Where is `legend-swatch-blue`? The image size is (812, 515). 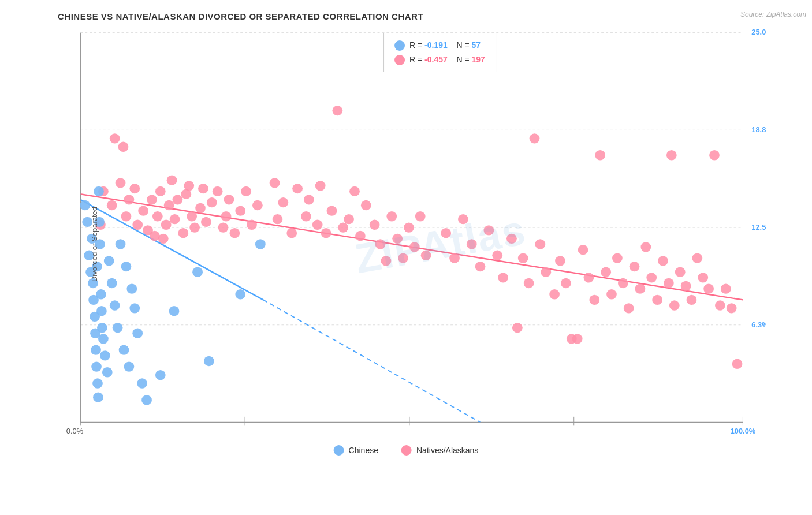
legend-swatch-blue is located at coordinates (400, 46).